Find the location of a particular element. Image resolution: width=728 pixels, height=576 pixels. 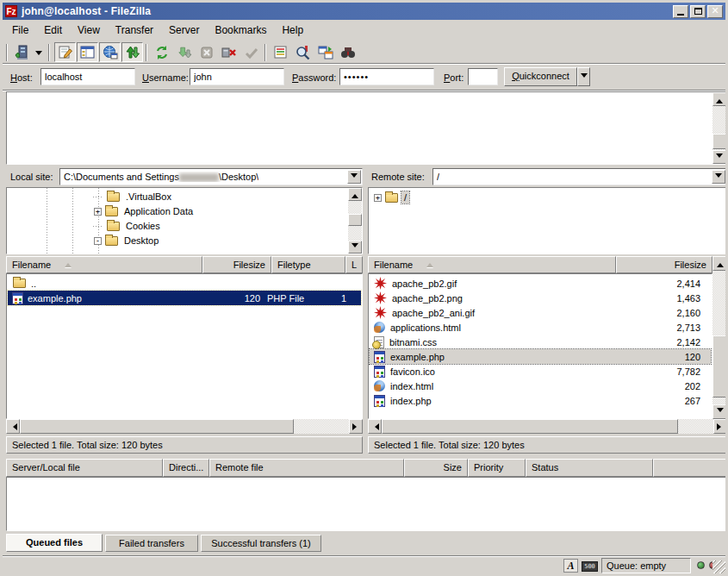

tree-item-desktop: - Desktop is located at coordinates (128, 241).